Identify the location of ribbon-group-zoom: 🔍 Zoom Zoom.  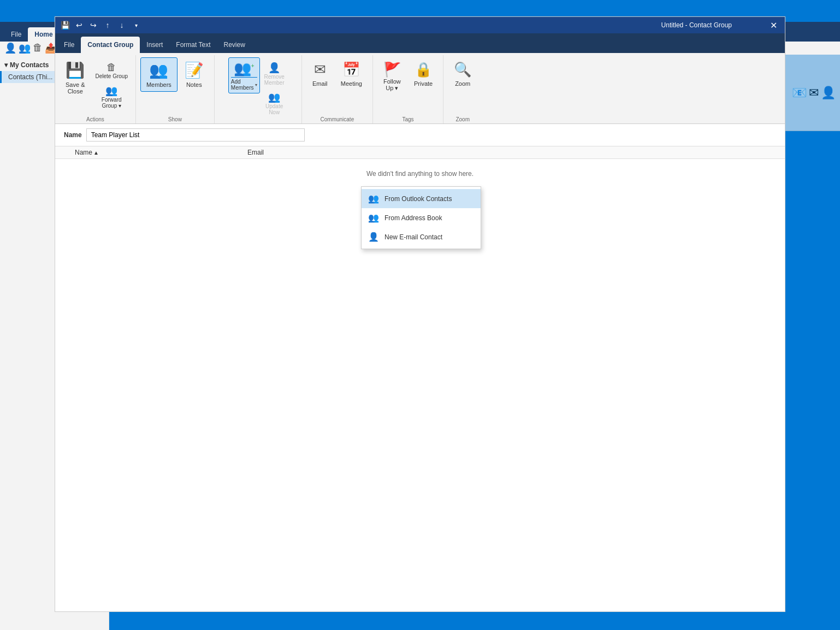
(463, 90).